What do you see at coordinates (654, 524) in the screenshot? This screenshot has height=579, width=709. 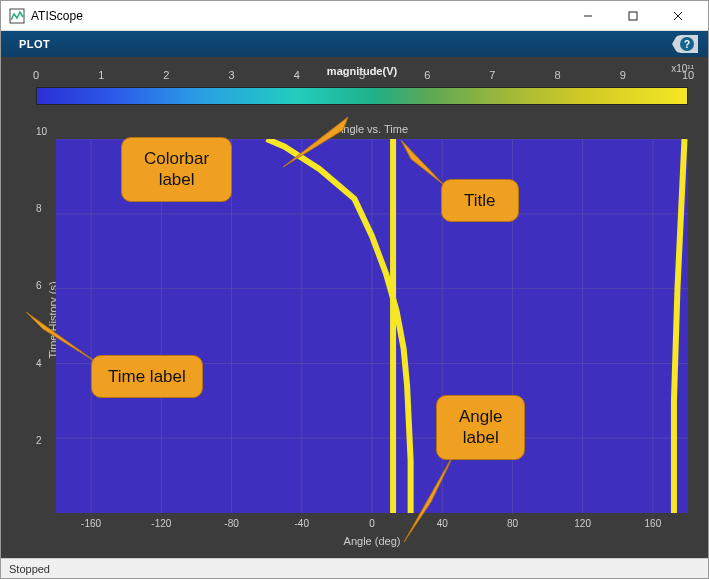 I see `x-tick: 160` at bounding box center [654, 524].